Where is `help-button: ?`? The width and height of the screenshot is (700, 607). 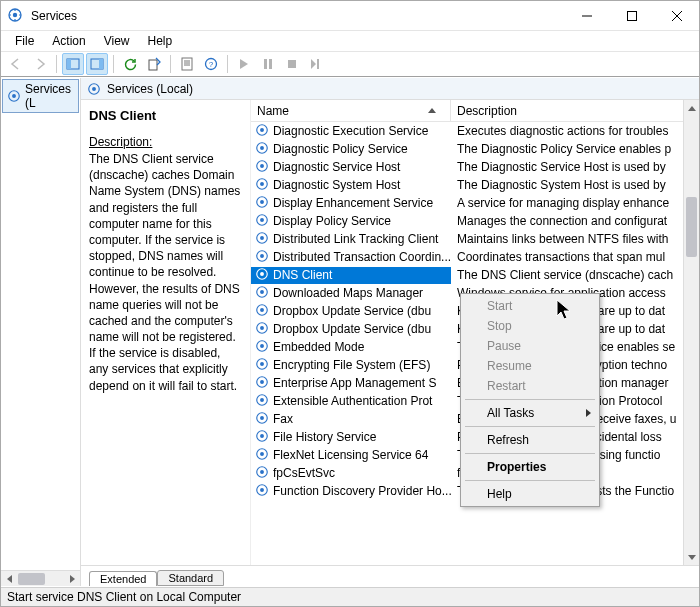 help-button: ? is located at coordinates (211, 64).